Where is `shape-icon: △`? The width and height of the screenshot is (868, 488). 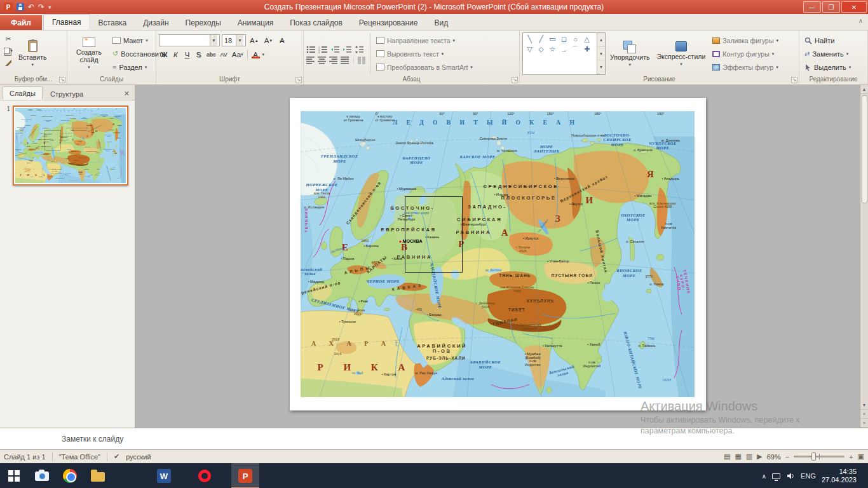
shape-icon: △ is located at coordinates (587, 39).